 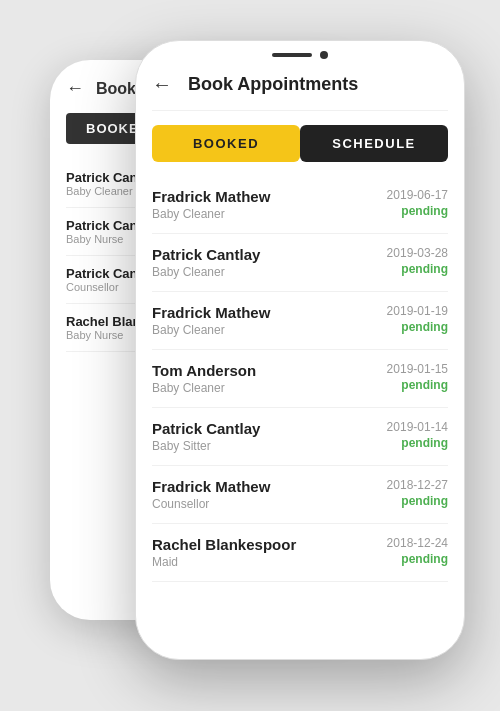 I want to click on appt-left: Rachel Blankespoor Maid, so click(x=224, y=552).